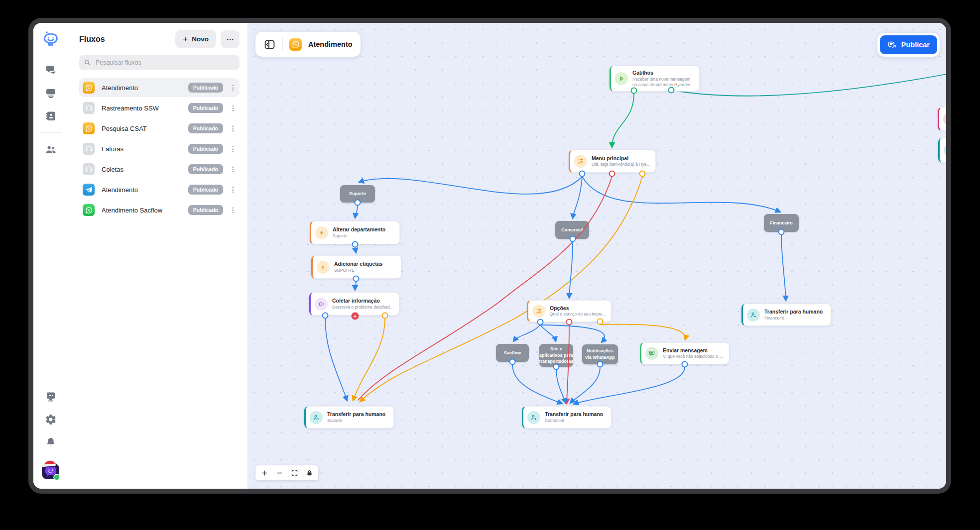 Image resolution: width=980 pixels, height=530 pixels. What do you see at coordinates (159, 128) in the screenshot?
I see `flow-list-item: Pesquisa CSATPublicado⋮` at bounding box center [159, 128].